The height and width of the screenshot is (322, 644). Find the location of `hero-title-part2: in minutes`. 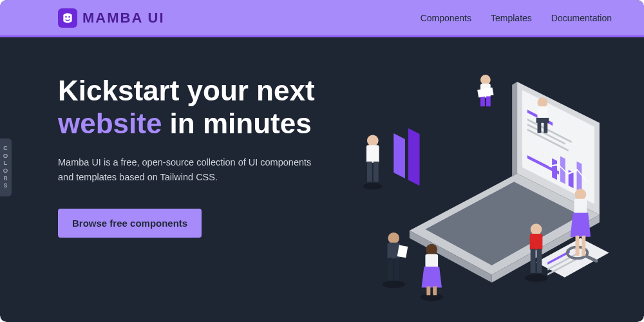

hero-title-part2: in minutes is located at coordinates (236, 124).